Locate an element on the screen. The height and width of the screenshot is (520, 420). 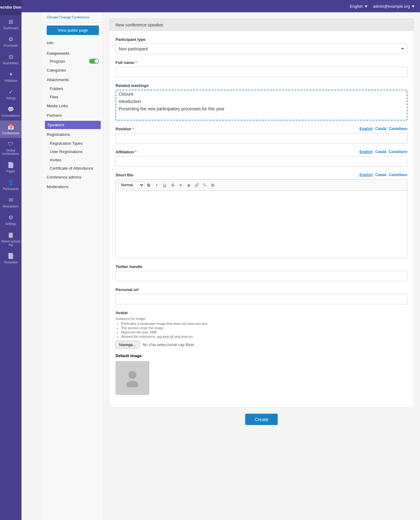
sidebar-item-conferences: 📅 Conferences is located at coordinates (11, 129).